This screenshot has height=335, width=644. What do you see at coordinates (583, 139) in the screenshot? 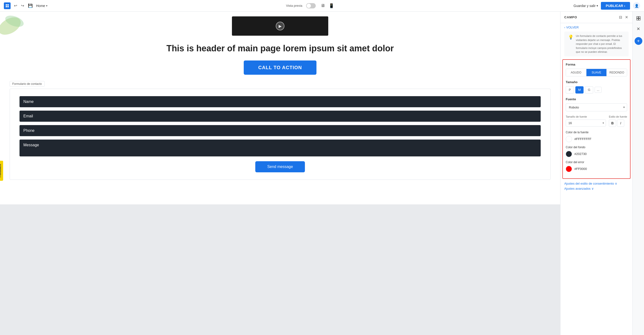
I see `color-fuente-value: #FFFFFFFF` at bounding box center [583, 139].